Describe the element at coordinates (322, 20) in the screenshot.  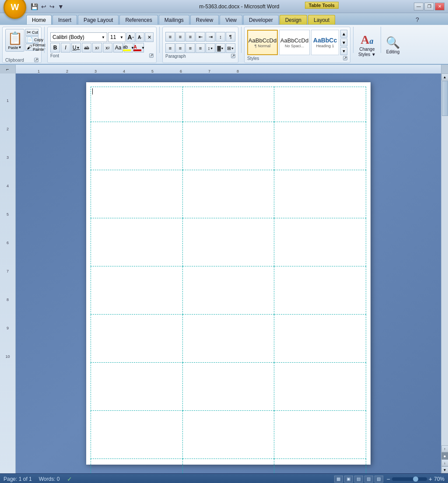
I see `tab-layout: Layout` at that location.